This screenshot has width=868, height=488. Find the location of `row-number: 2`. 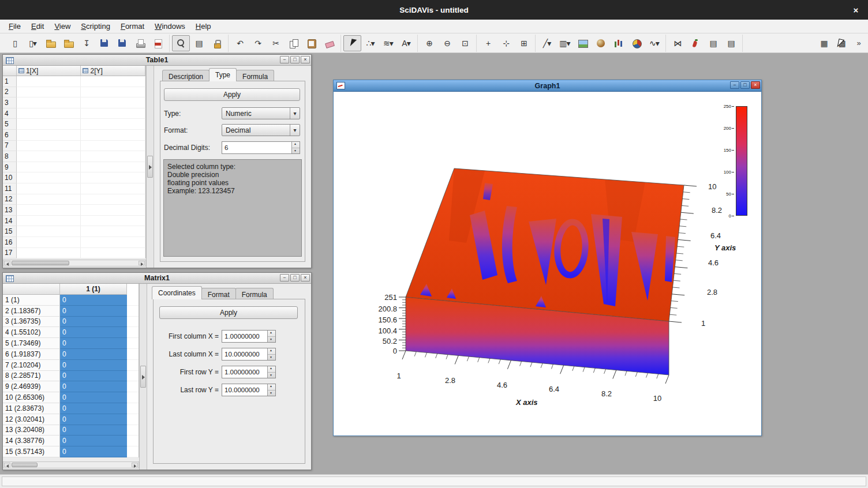

row-number: 2 is located at coordinates (10, 92).